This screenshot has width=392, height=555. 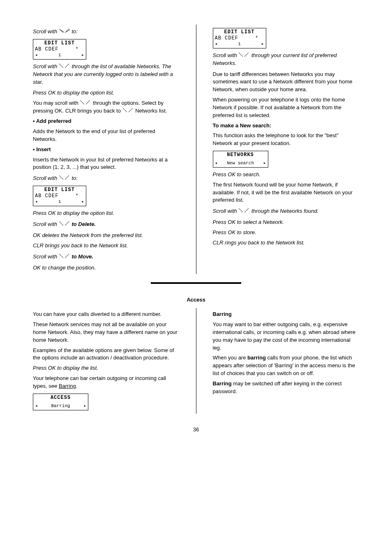 What do you see at coordinates (240, 38) in the screenshot?
I see `lcd-edit-list-3: EDIT LIST AB CDEF * ◂ 1 ▸` at bounding box center [240, 38].